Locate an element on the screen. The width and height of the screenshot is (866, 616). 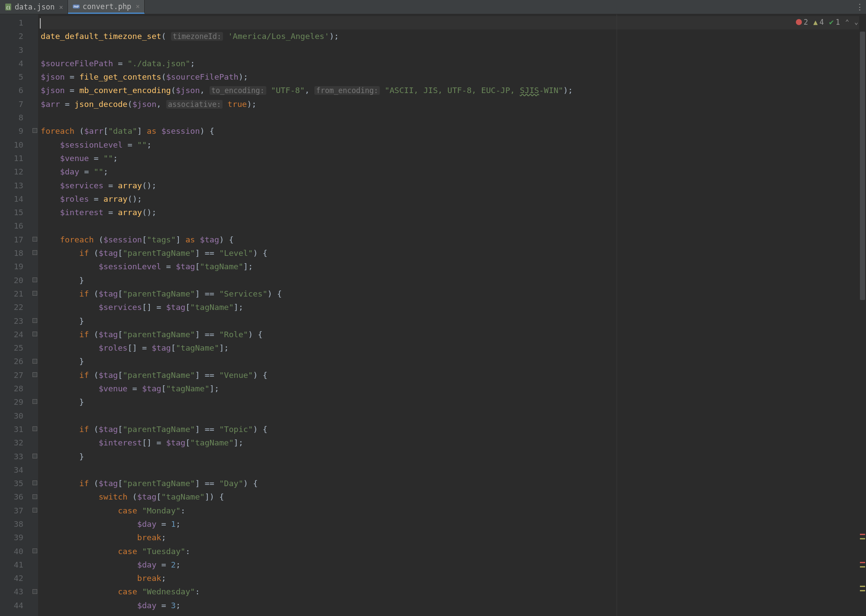
tab-bar: {} data.json × PHP convert.php × ⋮ is located at coordinates (433, 7).